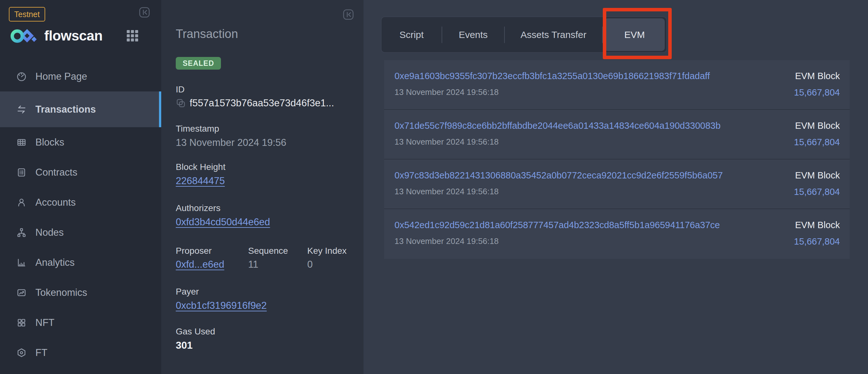  I want to click on sidebar-item-analytics: Analytics, so click(81, 262).